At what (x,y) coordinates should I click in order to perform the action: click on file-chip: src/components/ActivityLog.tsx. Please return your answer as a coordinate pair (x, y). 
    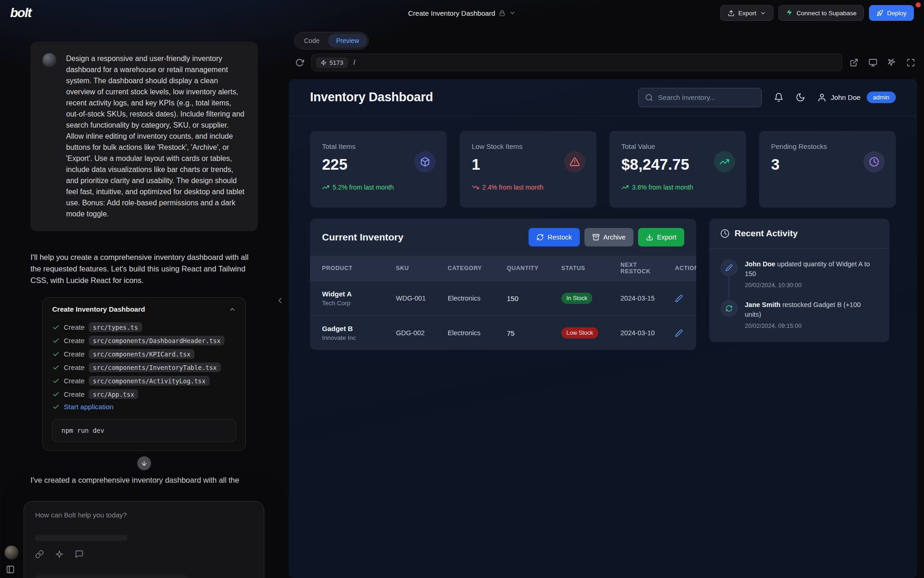
    Looking at the image, I should click on (149, 381).